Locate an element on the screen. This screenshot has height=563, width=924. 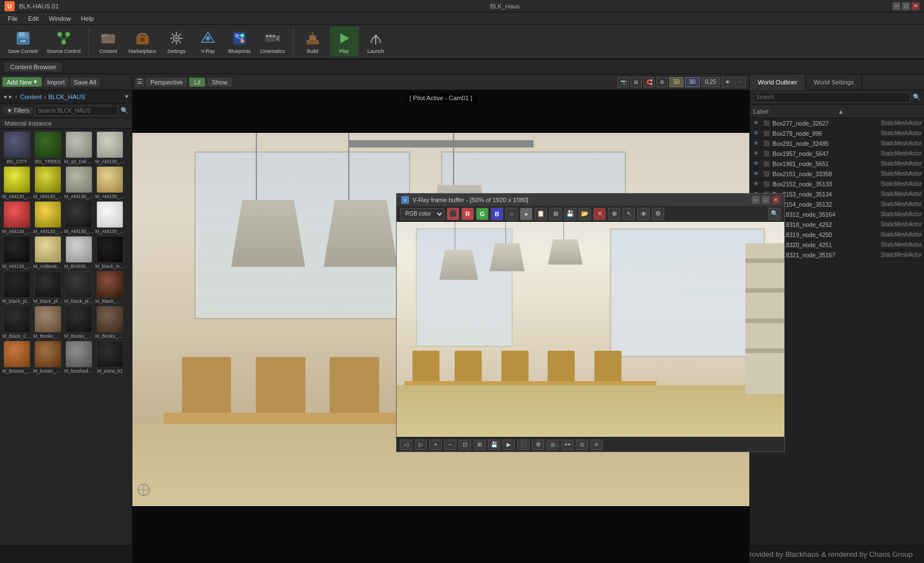
material-item: M_AM130_04_paper_bag_mtl brdf 125 is located at coordinates (110, 182).